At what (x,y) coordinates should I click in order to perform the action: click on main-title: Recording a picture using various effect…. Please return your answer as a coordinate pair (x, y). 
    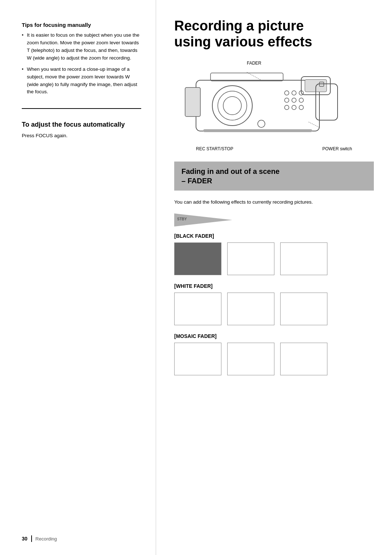
    Looking at the image, I should click on (274, 34).